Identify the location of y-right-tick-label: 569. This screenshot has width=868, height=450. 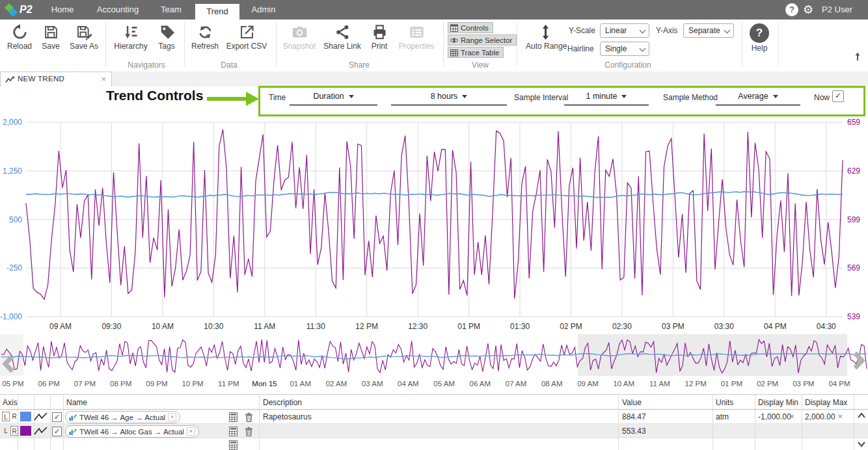
(854, 268).